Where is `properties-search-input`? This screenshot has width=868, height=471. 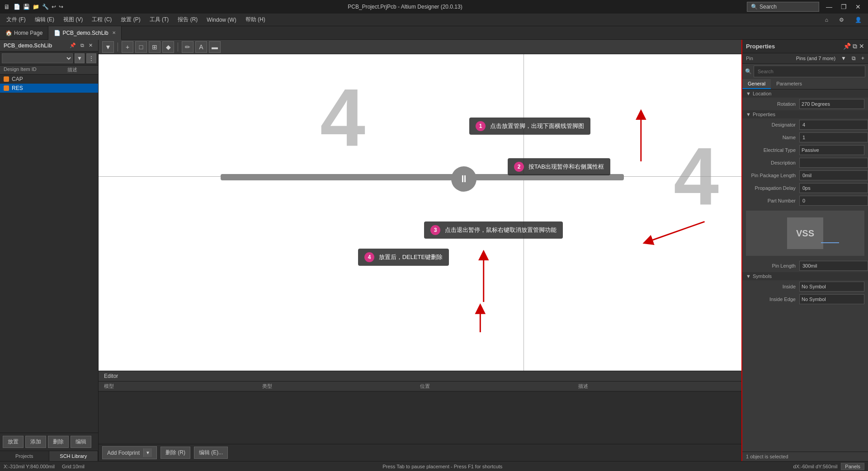 properties-search-input is located at coordinates (809, 71).